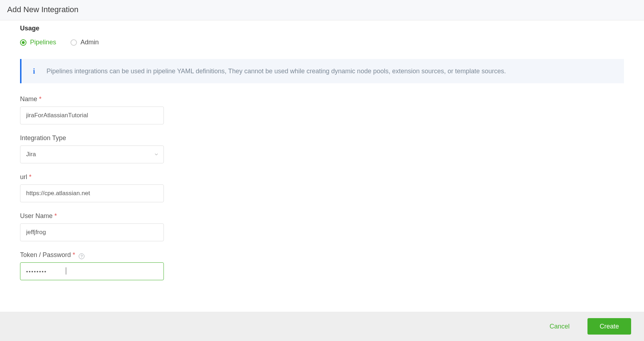 The height and width of the screenshot is (341, 644). I want to click on create-button: Create, so click(609, 326).